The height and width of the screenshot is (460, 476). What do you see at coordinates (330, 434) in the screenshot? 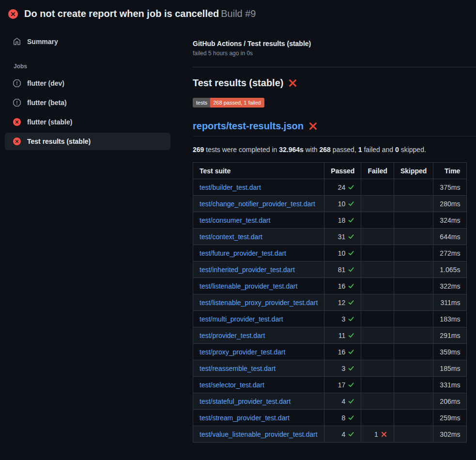
I see `table-row: test/value_listenable_provider_test.dart…` at bounding box center [330, 434].